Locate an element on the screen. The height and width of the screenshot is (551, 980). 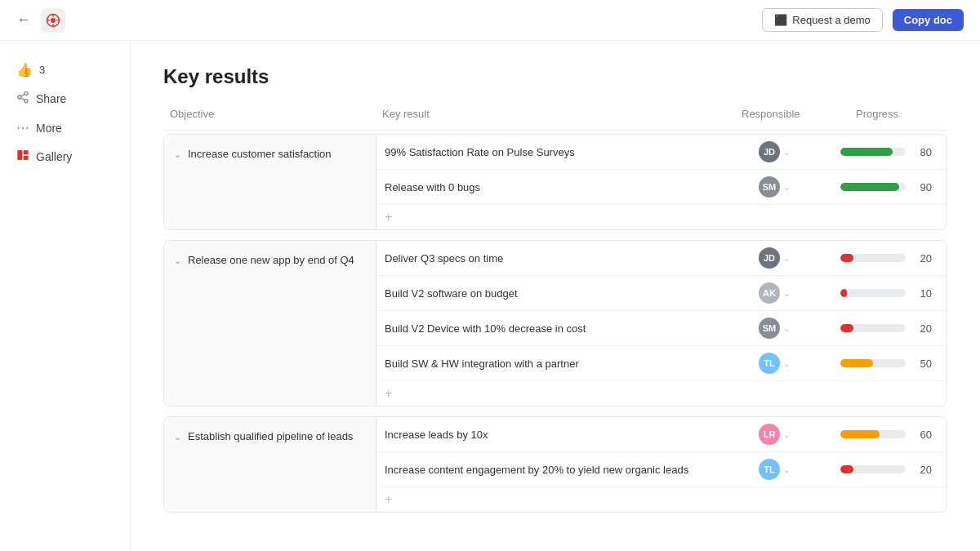
progress-cell: 10 is located at coordinates (889, 294).